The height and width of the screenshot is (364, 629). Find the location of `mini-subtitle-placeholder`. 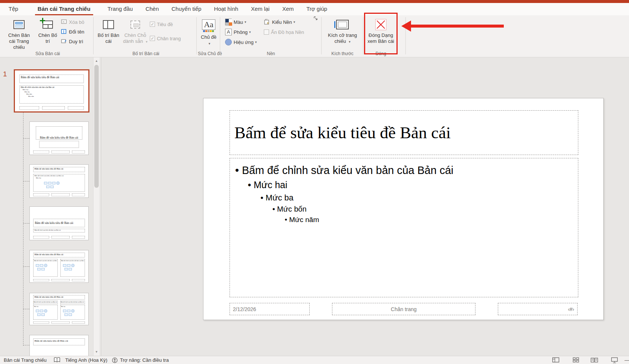

mini-subtitle-placeholder is located at coordinates (59, 145).